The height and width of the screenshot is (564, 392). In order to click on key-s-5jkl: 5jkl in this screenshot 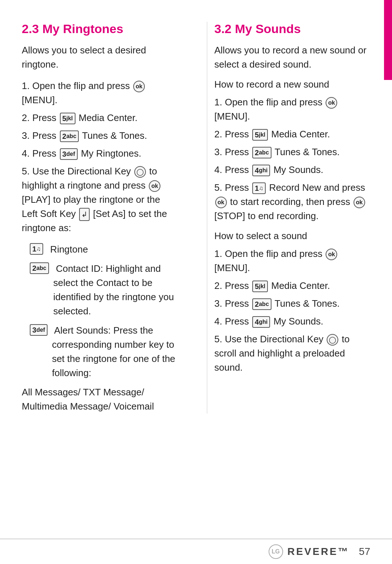, I will do `click(260, 286)`.